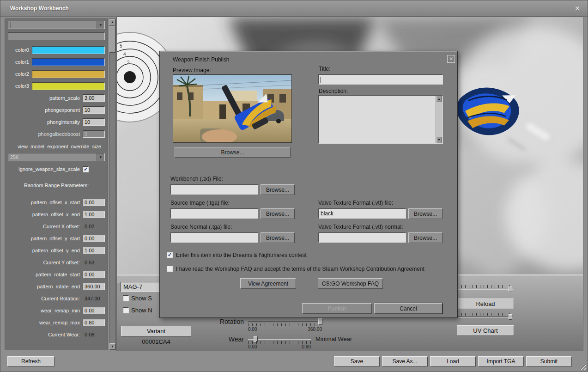 This screenshot has width=588, height=372. I want to click on show-seams-label: Show S, so click(141, 299).